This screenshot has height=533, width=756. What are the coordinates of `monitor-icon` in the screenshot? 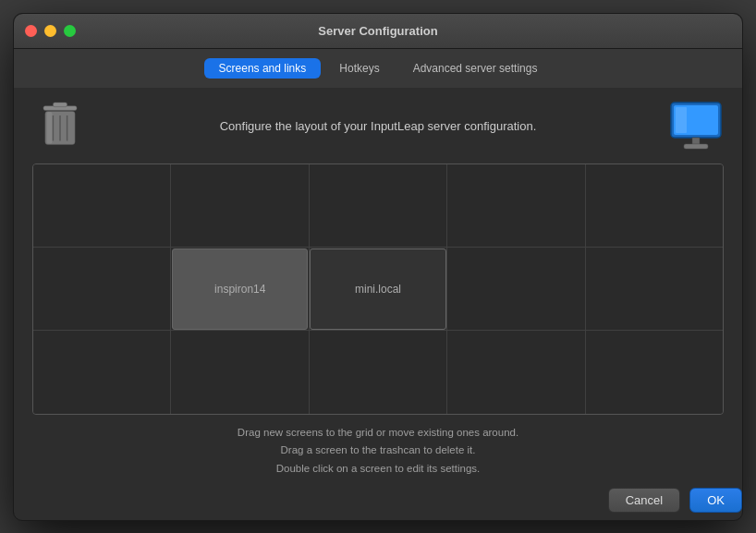 It's located at (696, 127).